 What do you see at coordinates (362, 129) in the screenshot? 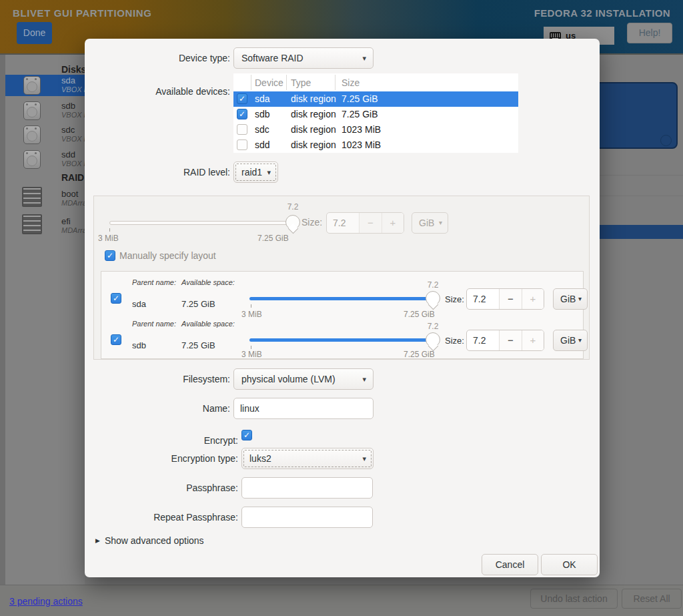
I see `cell-size: 1023 MiB` at bounding box center [362, 129].